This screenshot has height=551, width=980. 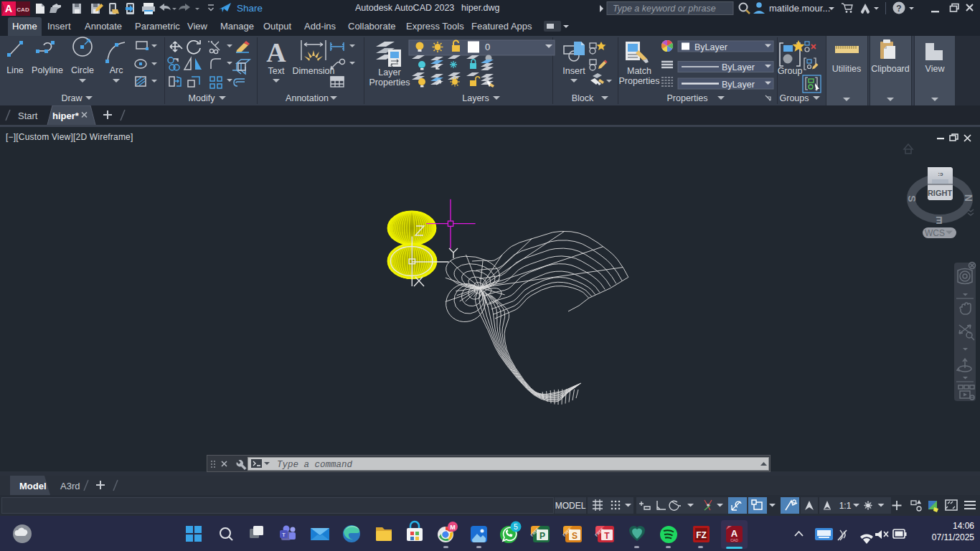 What do you see at coordinates (575, 536) in the screenshot?
I see `svg-text: S` at bounding box center [575, 536].